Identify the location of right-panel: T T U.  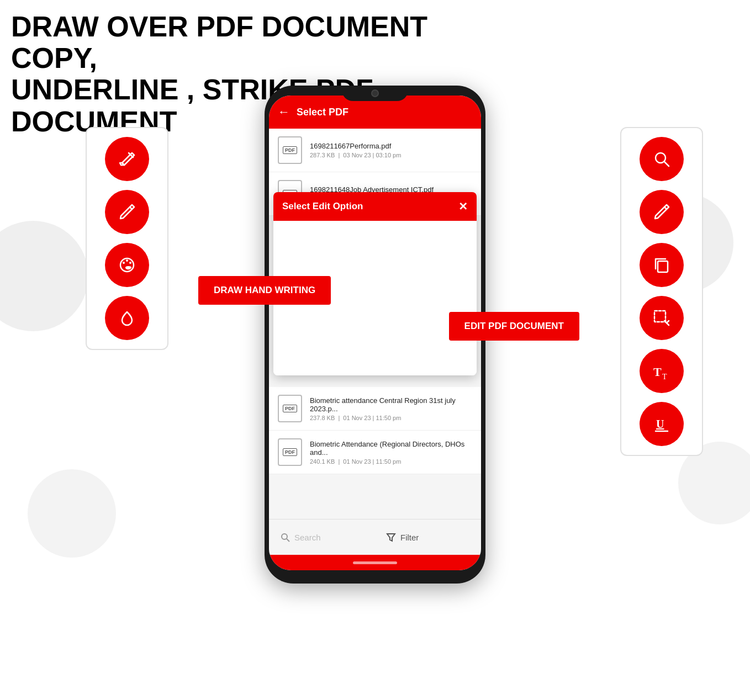
(662, 291).